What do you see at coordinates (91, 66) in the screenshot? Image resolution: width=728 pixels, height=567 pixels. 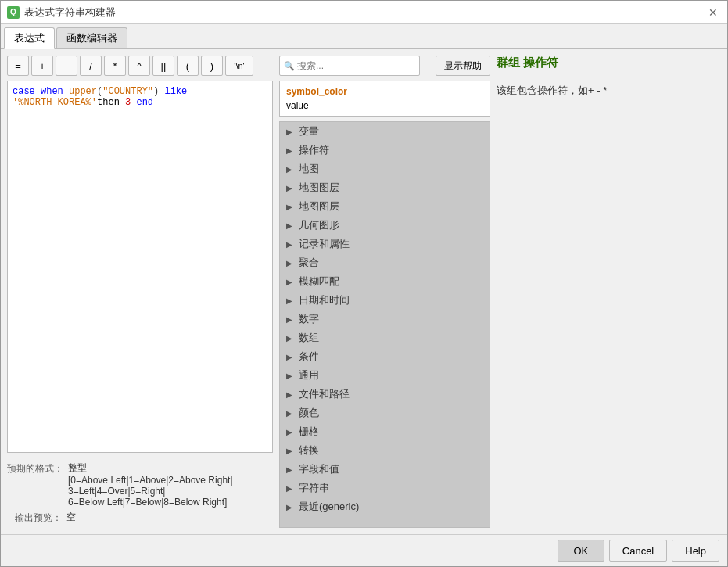 I see `btn-divide: /` at bounding box center [91, 66].